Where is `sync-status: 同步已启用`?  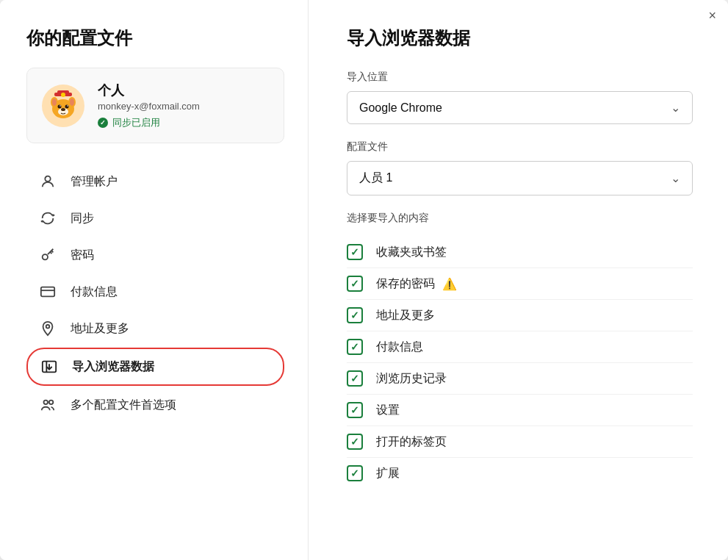
sync-status: 同步已启用 is located at coordinates (148, 123).